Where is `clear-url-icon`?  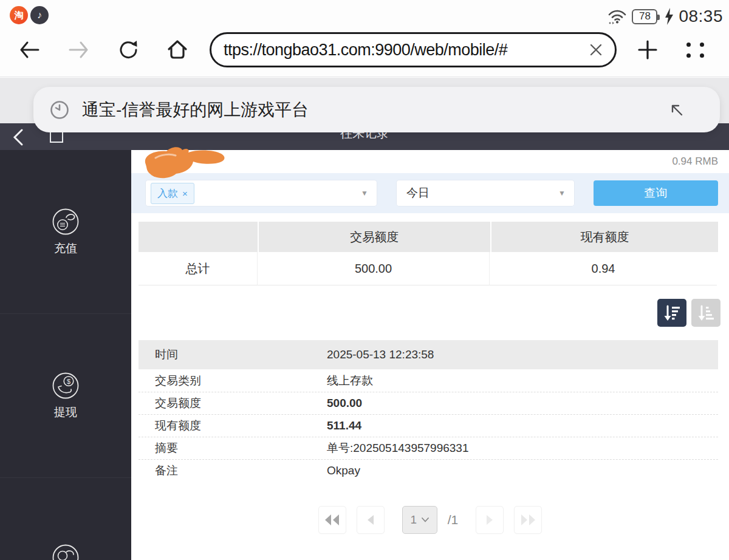
clear-url-icon is located at coordinates (596, 50).